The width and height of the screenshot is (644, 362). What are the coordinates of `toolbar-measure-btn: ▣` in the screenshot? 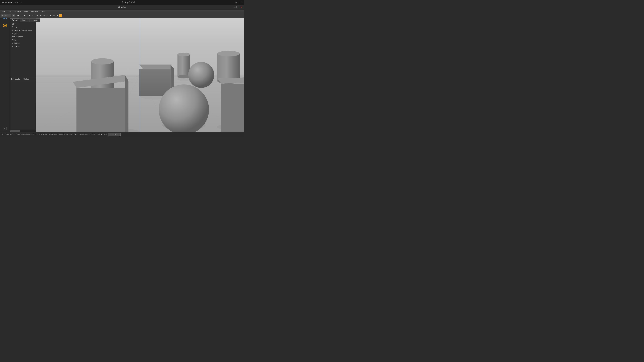 It's located at (51, 15).